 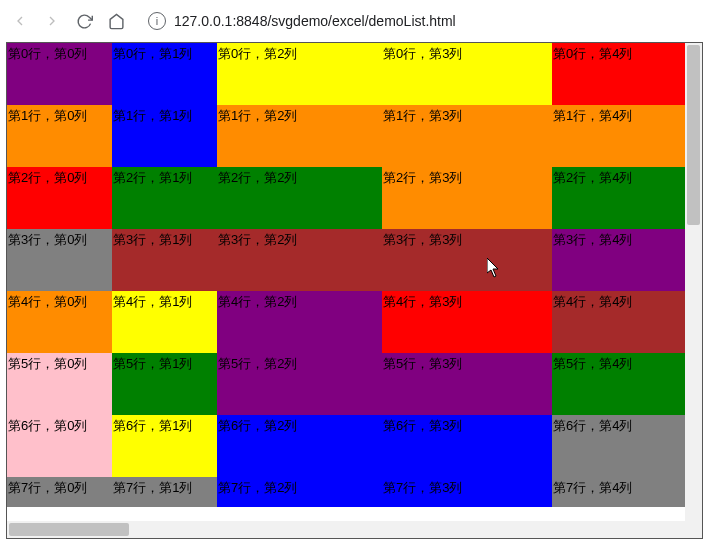 What do you see at coordinates (355, 74) in the screenshot?
I see `grid-row: 第0行，第0列第0行，第1列第0行，第2列第0行，第3列第0行，第4列` at bounding box center [355, 74].